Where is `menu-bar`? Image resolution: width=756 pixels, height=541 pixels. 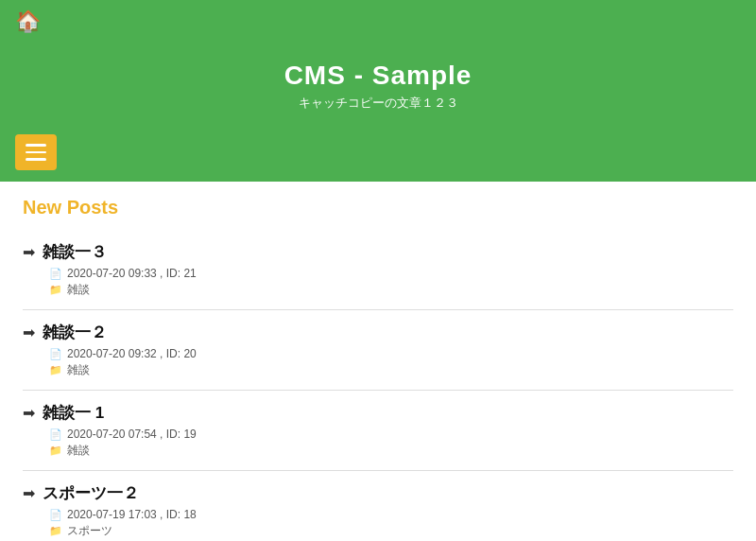 menu-bar is located at coordinates (378, 158).